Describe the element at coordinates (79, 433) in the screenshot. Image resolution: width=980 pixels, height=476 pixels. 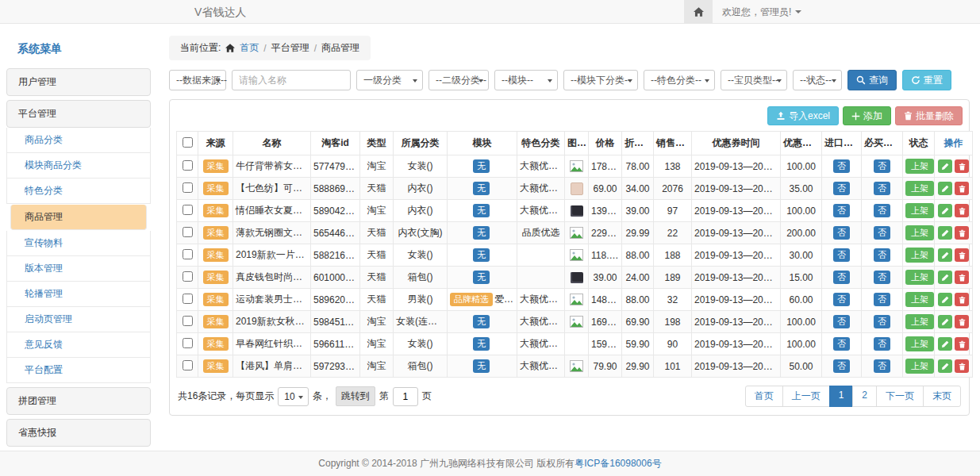
I see `sidebar-item-省惠快报: 省惠快报` at that location.